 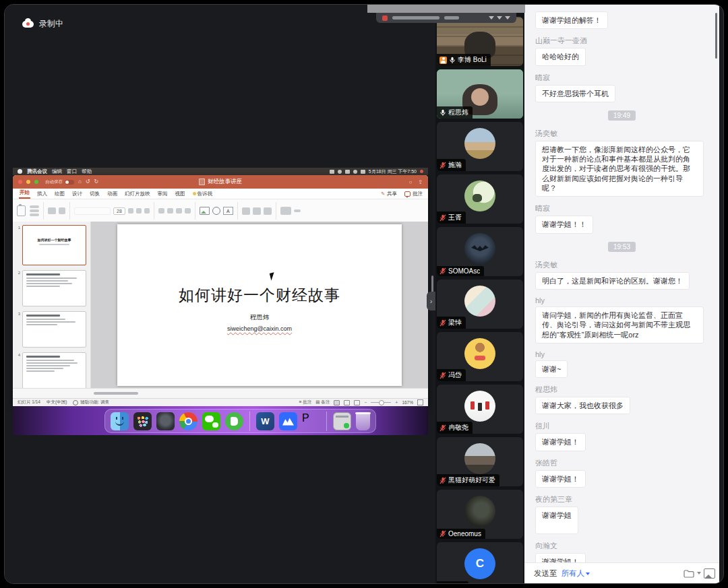 I want to click on menubar-item: 窗口, so click(x=71, y=172).